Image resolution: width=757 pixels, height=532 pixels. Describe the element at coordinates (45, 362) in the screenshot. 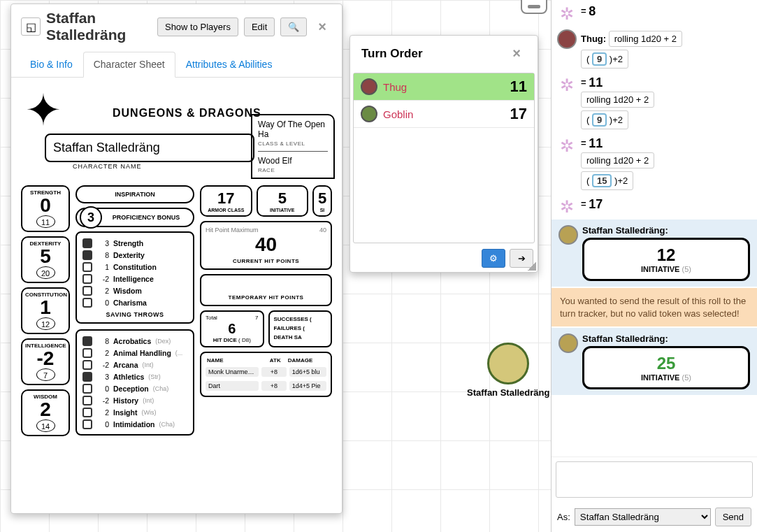

I see `ability-intelligence: INTELLIGENCE -2 7` at that location.